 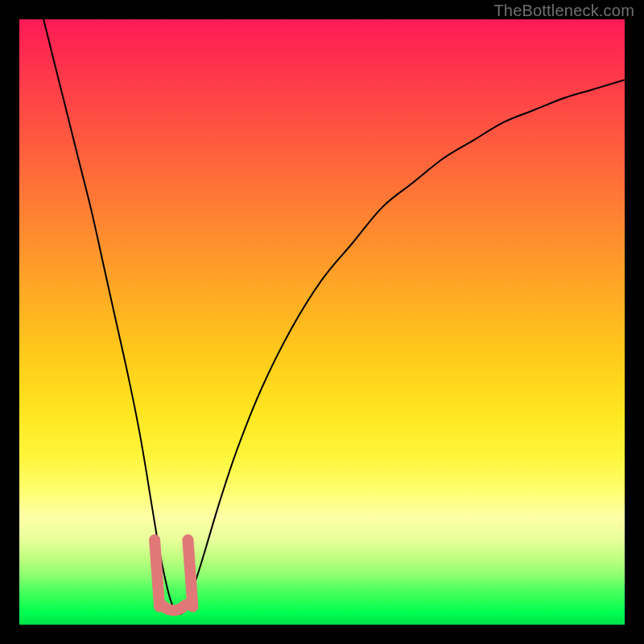 What do you see at coordinates (174, 607) in the screenshot?
I see `pink-highlight-bottom` at bounding box center [174, 607].